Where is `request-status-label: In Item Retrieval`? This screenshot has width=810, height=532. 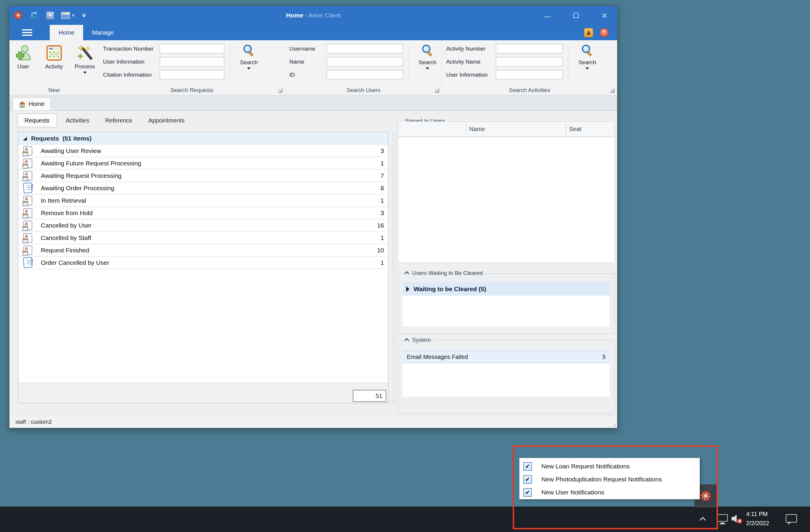 request-status-label: In Item Retrieval is located at coordinates (63, 201).